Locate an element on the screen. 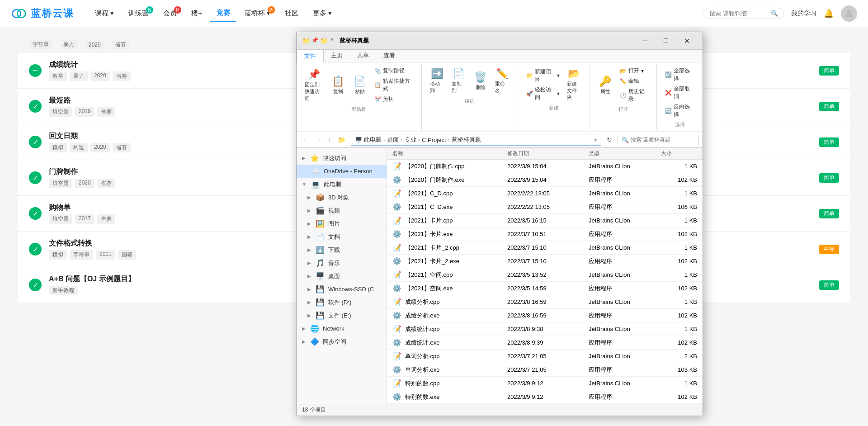 This screenshot has width=868, height=426. fe-btn-copyto: 📄 复制到 is located at coordinates (459, 81).